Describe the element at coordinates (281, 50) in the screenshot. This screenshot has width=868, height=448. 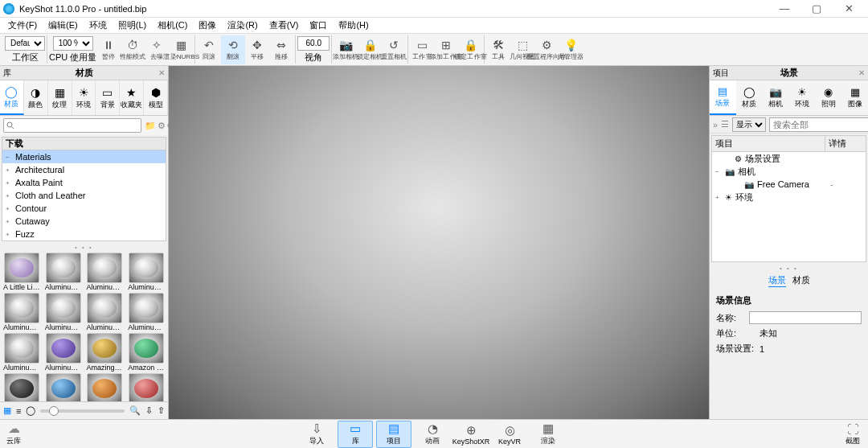
I see `dolly-button: ⇔推移` at that location.